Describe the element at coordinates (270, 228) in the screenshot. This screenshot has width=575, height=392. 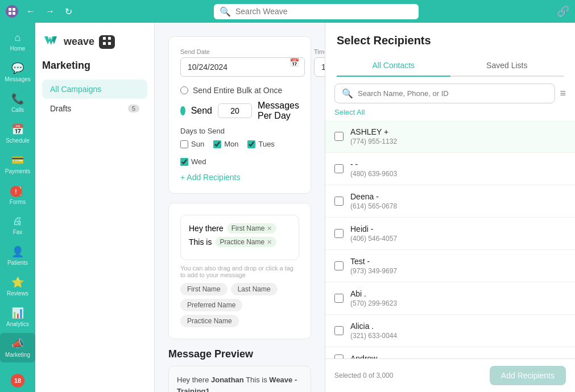
I see `first-name-tag-remove: ✕` at that location.